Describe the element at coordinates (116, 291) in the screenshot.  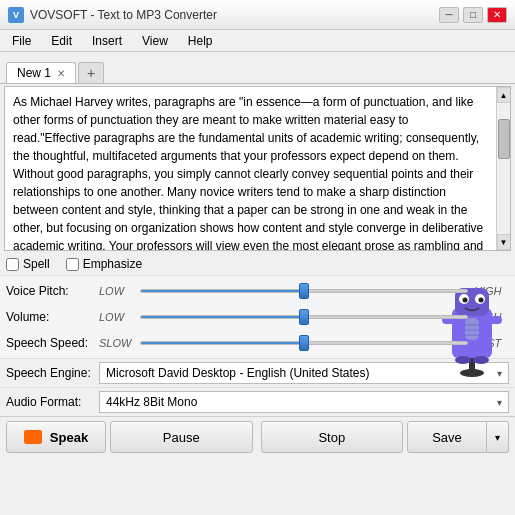
I see `voice-pitch-low: LOW` at that location.